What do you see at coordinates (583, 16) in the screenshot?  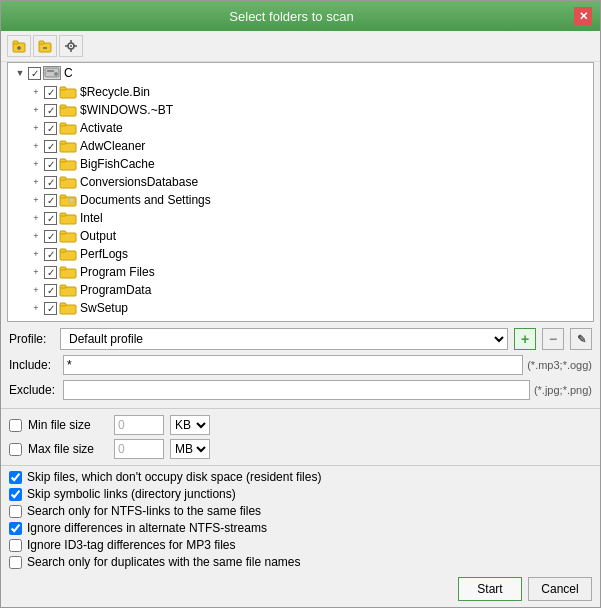 I see `close-button: ✕` at bounding box center [583, 16].